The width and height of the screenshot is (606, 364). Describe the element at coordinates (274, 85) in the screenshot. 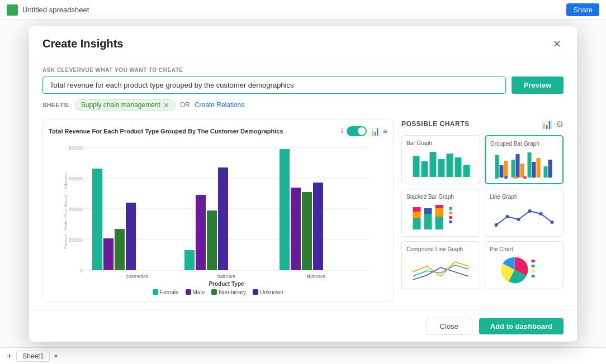

I see `query-input` at that location.